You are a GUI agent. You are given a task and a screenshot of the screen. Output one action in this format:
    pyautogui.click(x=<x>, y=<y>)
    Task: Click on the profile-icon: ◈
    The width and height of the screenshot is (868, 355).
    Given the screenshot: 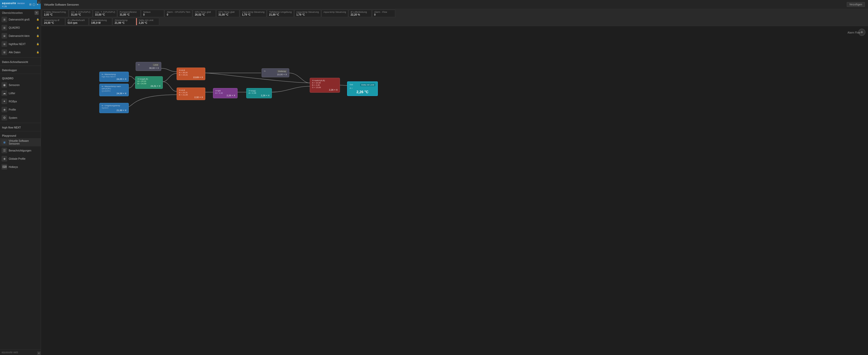 What is the action you would take?
    pyautogui.click(x=4, y=110)
    